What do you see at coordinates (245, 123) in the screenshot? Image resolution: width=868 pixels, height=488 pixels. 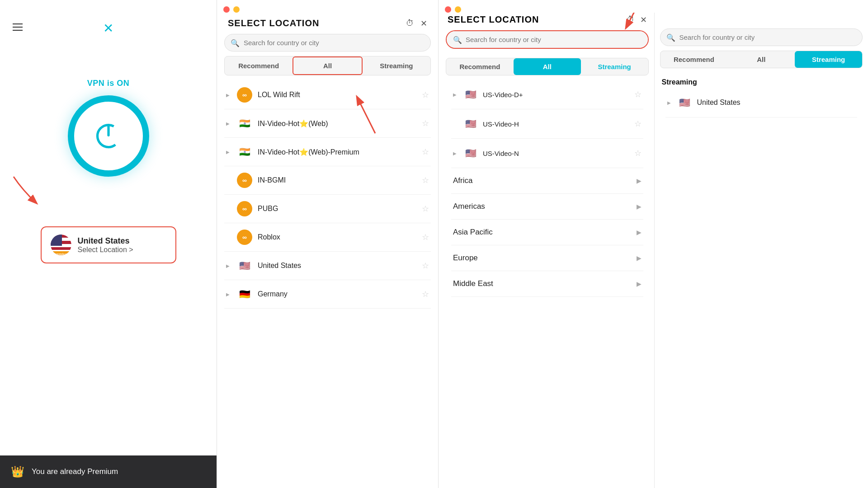 I see `flag-india-1: 🇮🇳` at bounding box center [245, 123].